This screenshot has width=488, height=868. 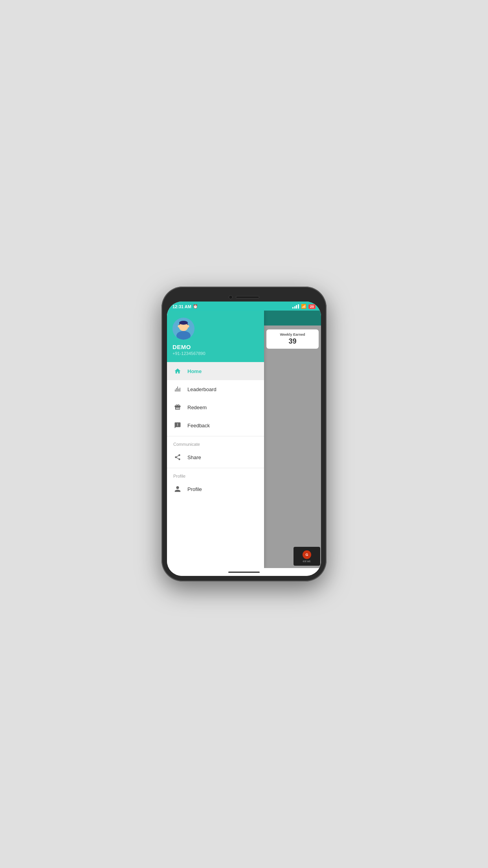 I want to click on speaker, so click(x=248, y=297).